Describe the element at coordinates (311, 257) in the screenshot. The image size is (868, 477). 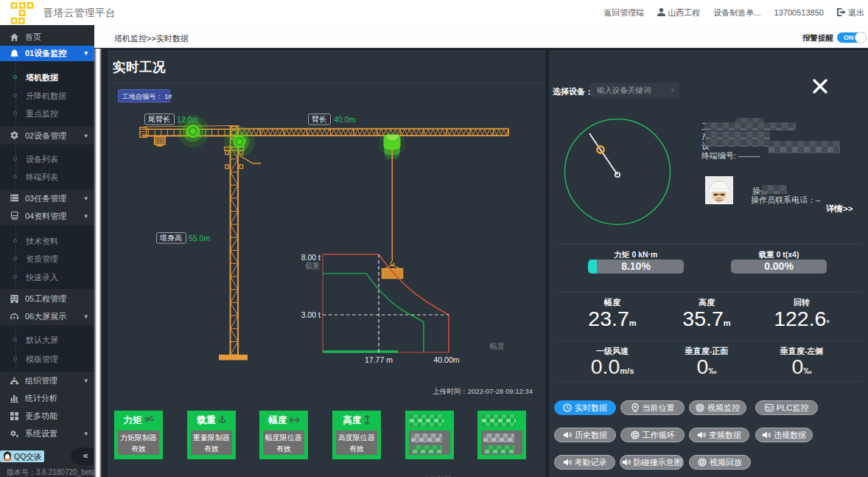
I see `svg-text: 8.00 t` at that location.